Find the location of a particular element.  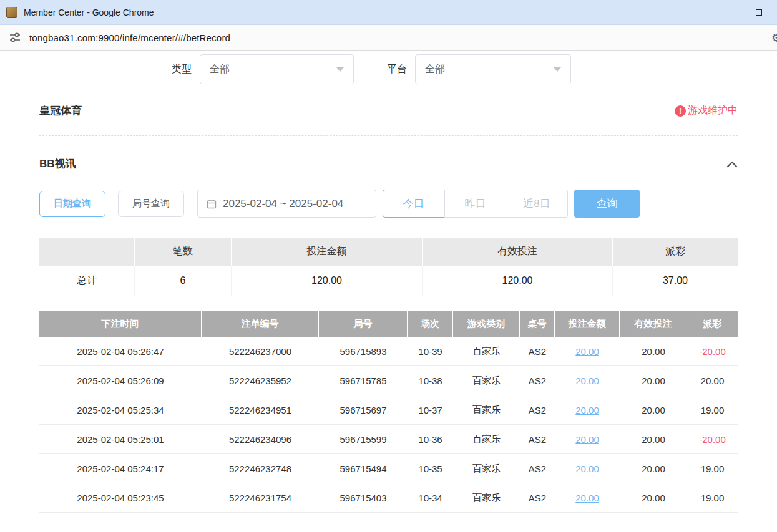

payout-cell: 20.00 is located at coordinates (713, 380).